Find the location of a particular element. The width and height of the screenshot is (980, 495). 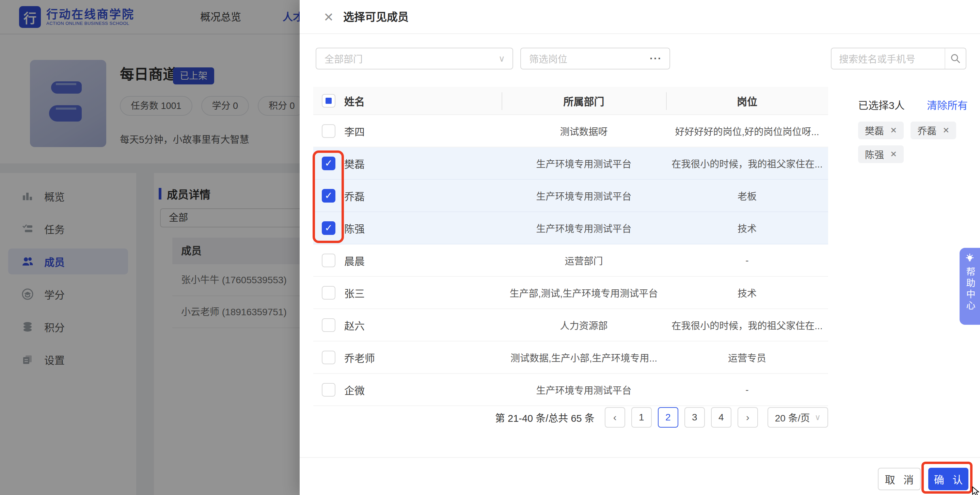

table-row: ✓樊磊生产环境专用测试平台在我很小的时候，我的祖父家住在... is located at coordinates (571, 164).